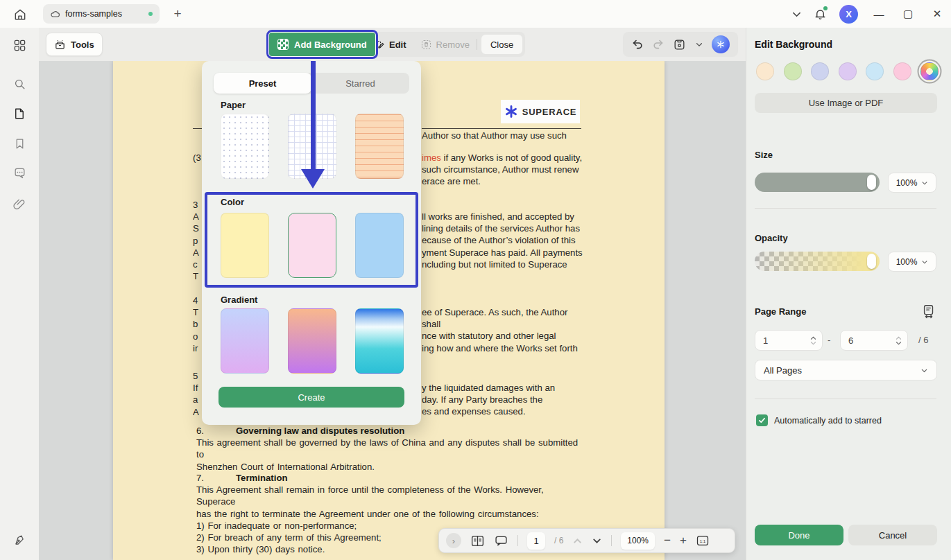 This screenshot has width=951, height=560. I want to click on doc-line: lining details of the services Author ha…, so click(504, 229).